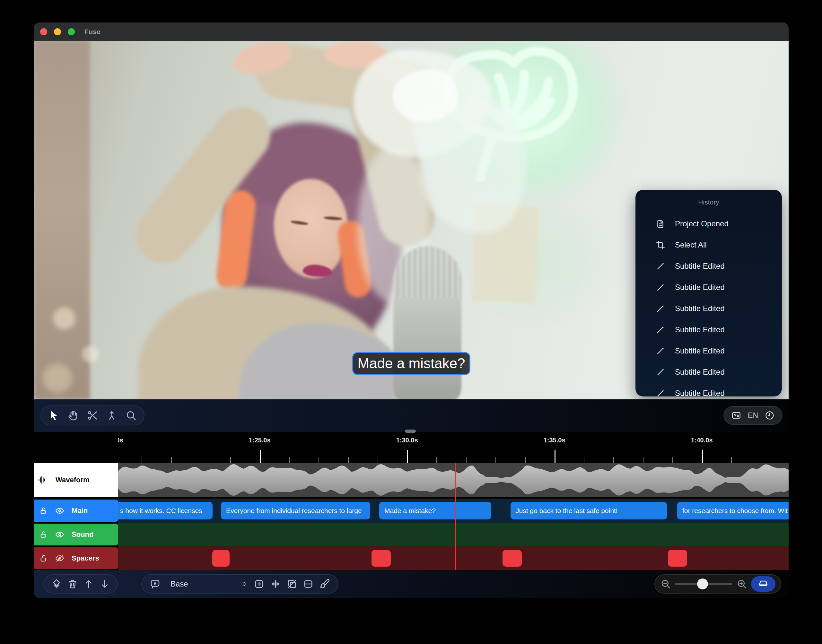 The image size is (822, 644). Describe the element at coordinates (112, 416) in the screenshot. I see `stretch-tool` at that location.